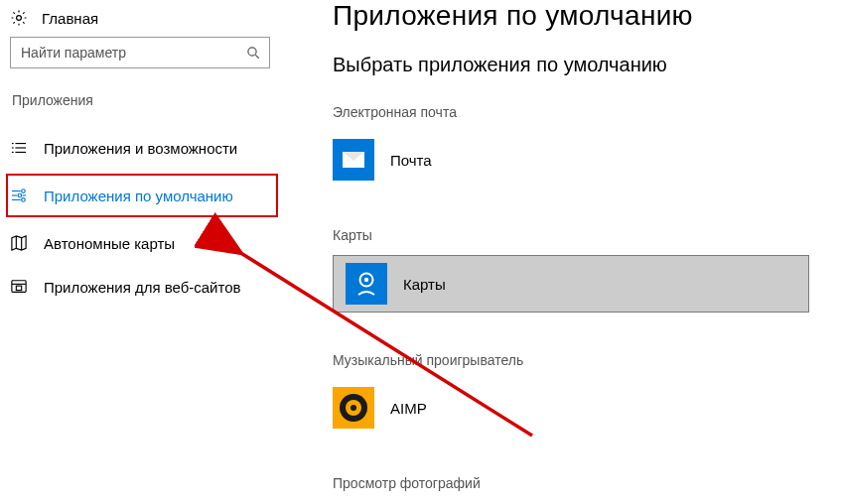 The height and width of the screenshot is (504, 841). I want to click on map-icon, so click(19, 243).